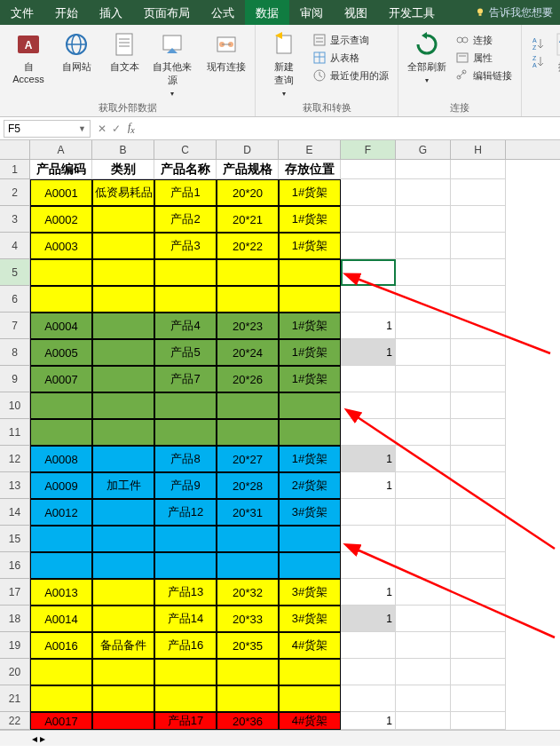 This screenshot has width=560, height=752. Describe the element at coordinates (412, 12) in the screenshot. I see `menu-dev: 开发工具` at that location.